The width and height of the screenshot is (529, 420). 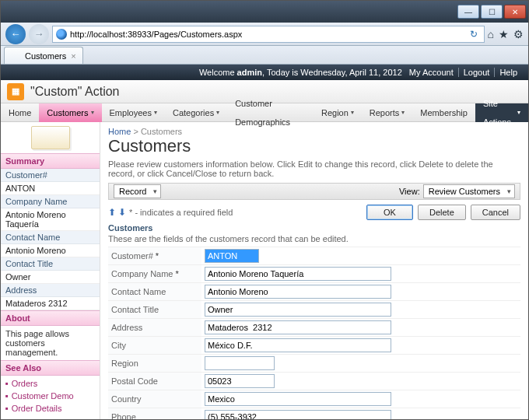 I want to click on summary-value-contact-title: Owner, so click(x=50, y=277).